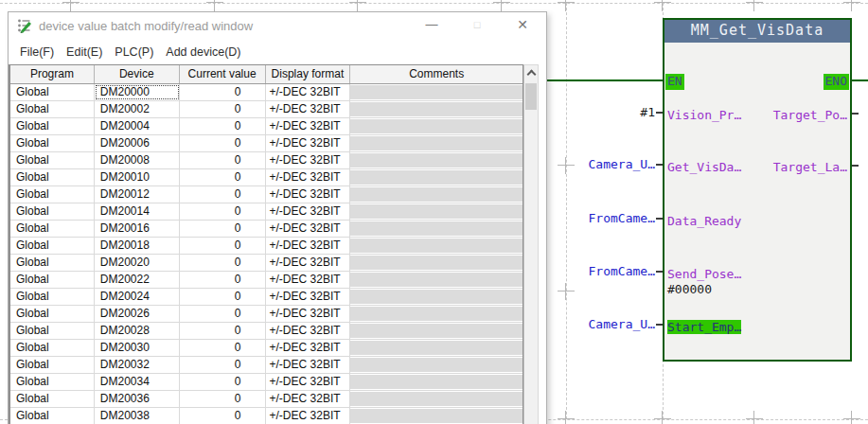 The height and width of the screenshot is (424, 868). I want to click on table-row: GlobalDM200260+/-DEC 32BIT, so click(267, 314).